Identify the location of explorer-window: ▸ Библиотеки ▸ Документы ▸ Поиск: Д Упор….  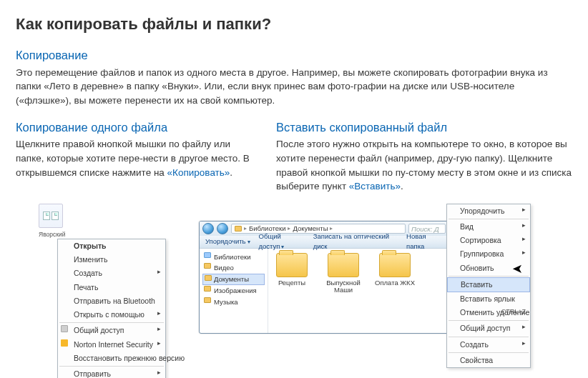
(324, 277).